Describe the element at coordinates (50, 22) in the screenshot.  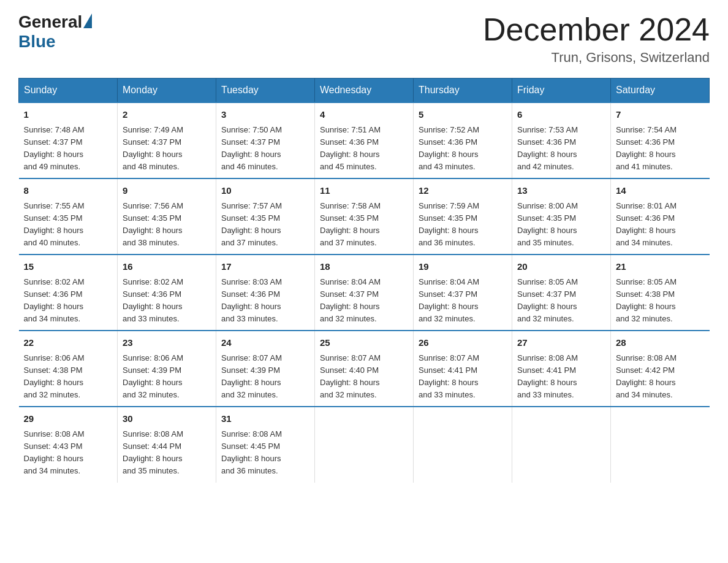
I see `logo-general: General` at that location.